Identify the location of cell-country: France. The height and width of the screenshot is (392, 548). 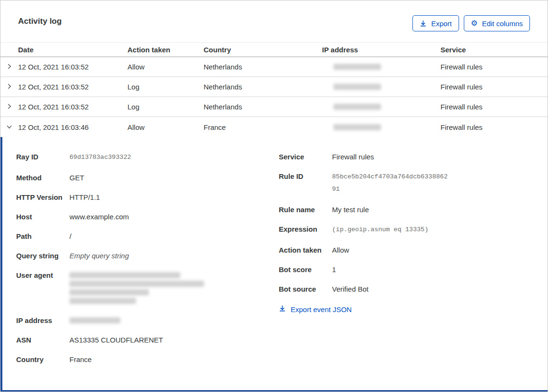
(263, 127).